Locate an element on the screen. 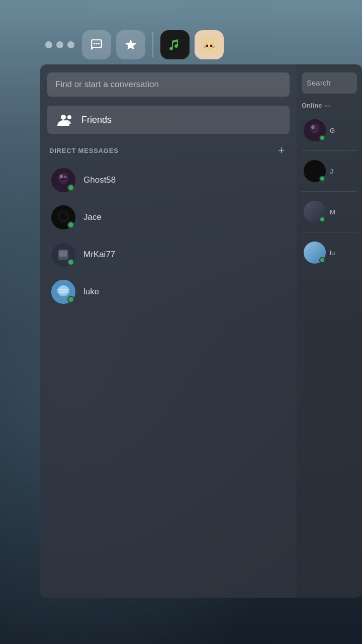 This screenshot has height=644, width=362. divider is located at coordinates (153, 45).